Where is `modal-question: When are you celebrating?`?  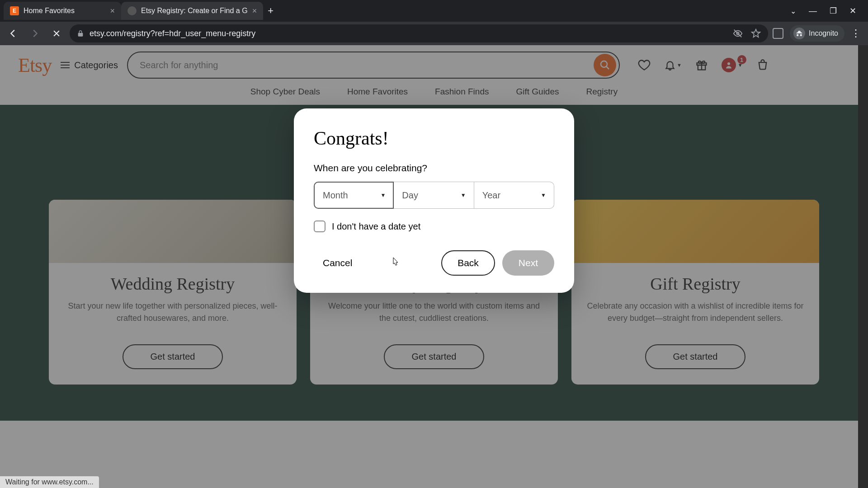 modal-question: When are you celebrating? is located at coordinates (434, 168).